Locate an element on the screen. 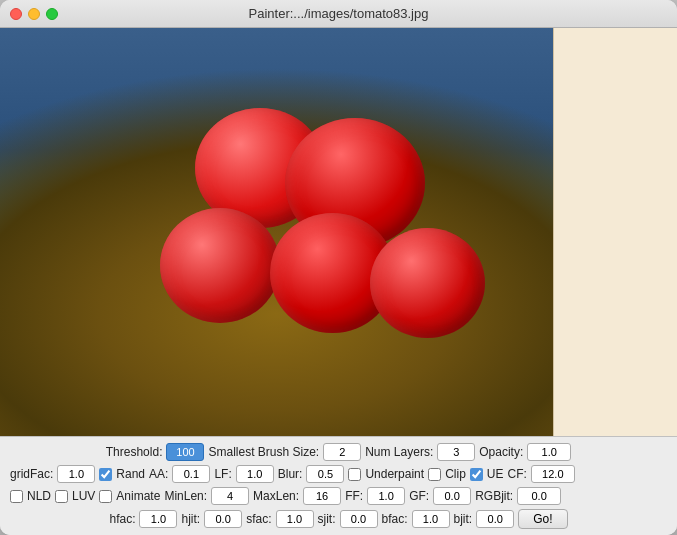 The image size is (677, 535). maxlen-label: MaxLen: is located at coordinates (276, 496).